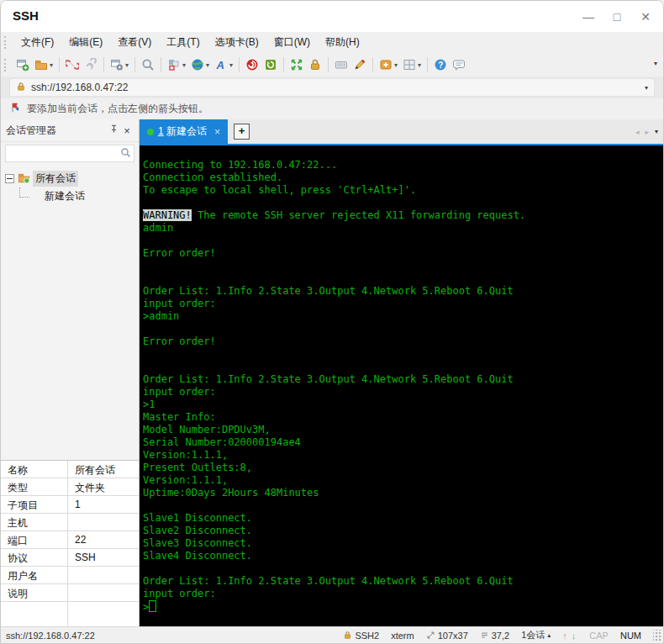 The image size is (664, 644). I want to click on property-row: 子项目1, so click(70, 504).